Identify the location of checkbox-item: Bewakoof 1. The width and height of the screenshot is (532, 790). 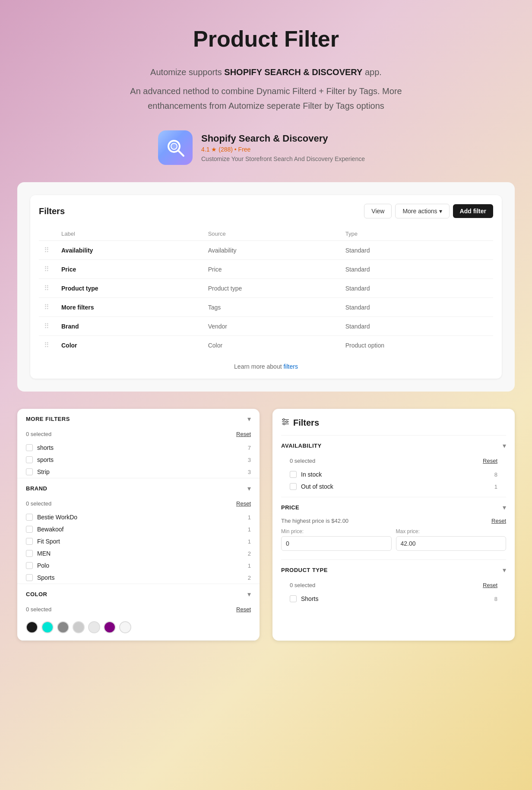
(138, 529).